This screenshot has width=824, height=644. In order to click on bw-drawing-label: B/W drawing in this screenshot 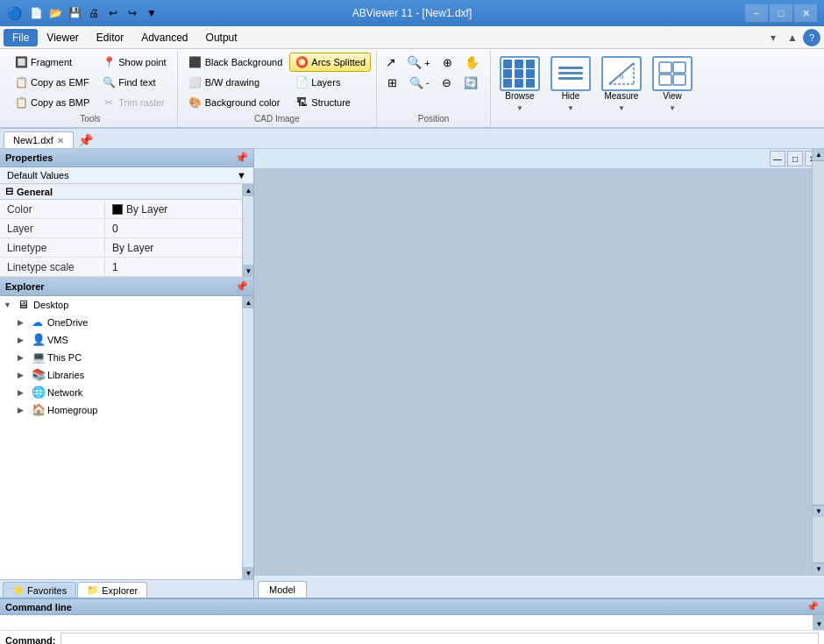, I will do `click(232, 82)`.